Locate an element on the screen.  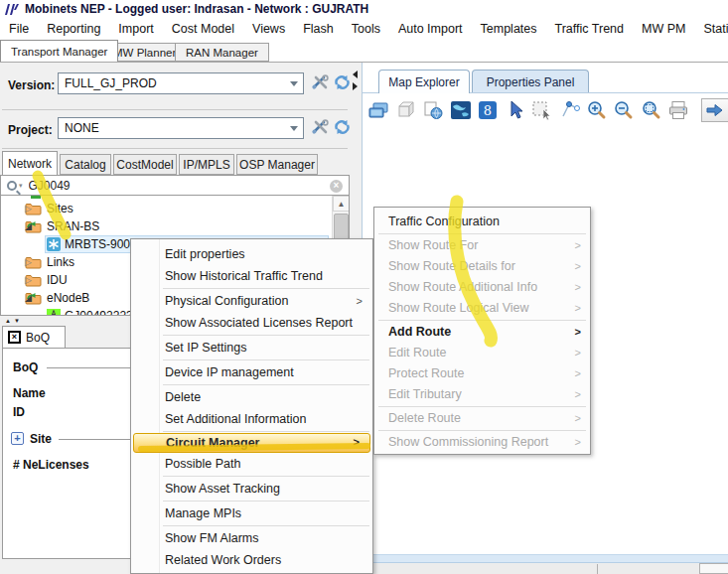
export-icon is located at coordinates (715, 110).